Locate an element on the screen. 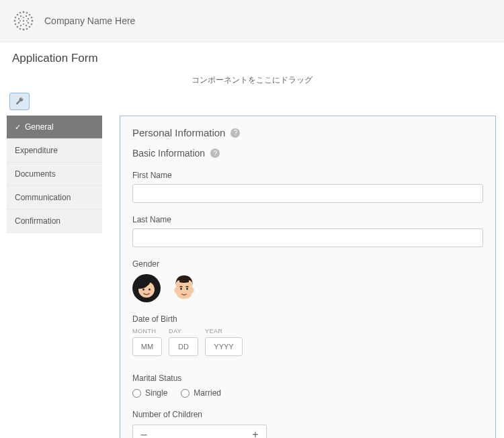  dob-day-header: DAY is located at coordinates (183, 331).